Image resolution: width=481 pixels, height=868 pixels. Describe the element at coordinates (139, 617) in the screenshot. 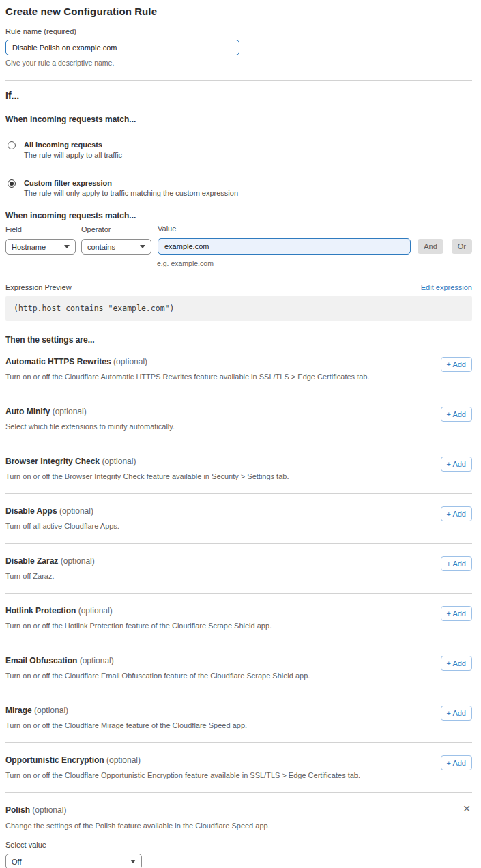

I see `setting-text: Hotlink Protection (optional) Turn on or…` at that location.